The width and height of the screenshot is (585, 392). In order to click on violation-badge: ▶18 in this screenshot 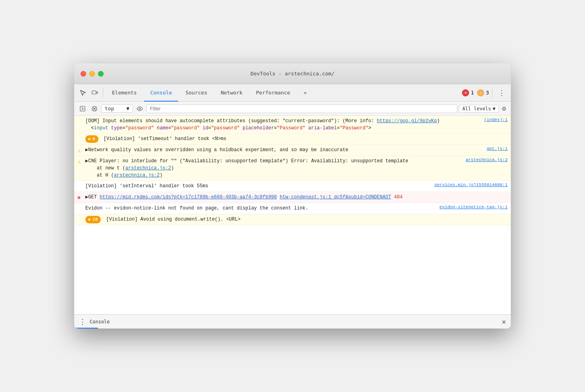, I will do `click(93, 220)`.